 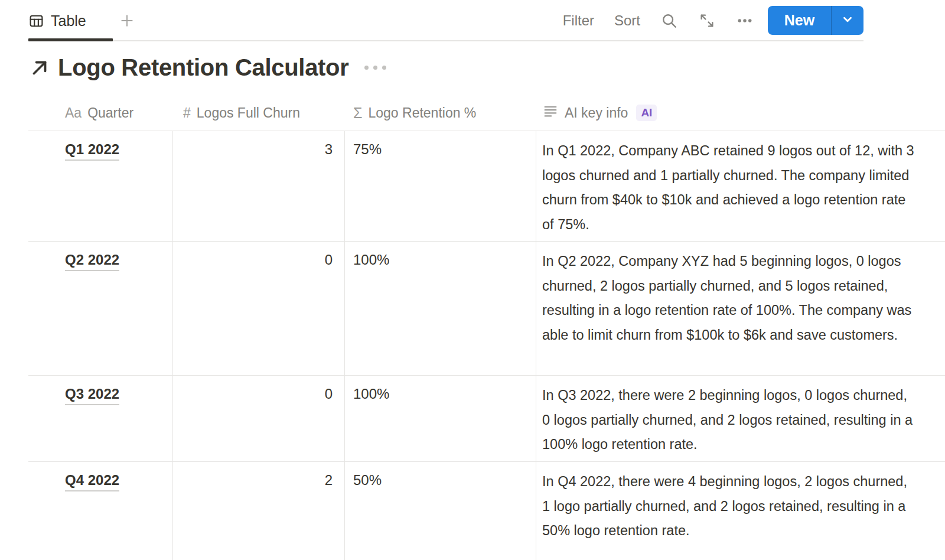 What do you see at coordinates (259, 113) in the screenshot?
I see `column-header-logos-full-churn: # Logos Full Churn` at bounding box center [259, 113].